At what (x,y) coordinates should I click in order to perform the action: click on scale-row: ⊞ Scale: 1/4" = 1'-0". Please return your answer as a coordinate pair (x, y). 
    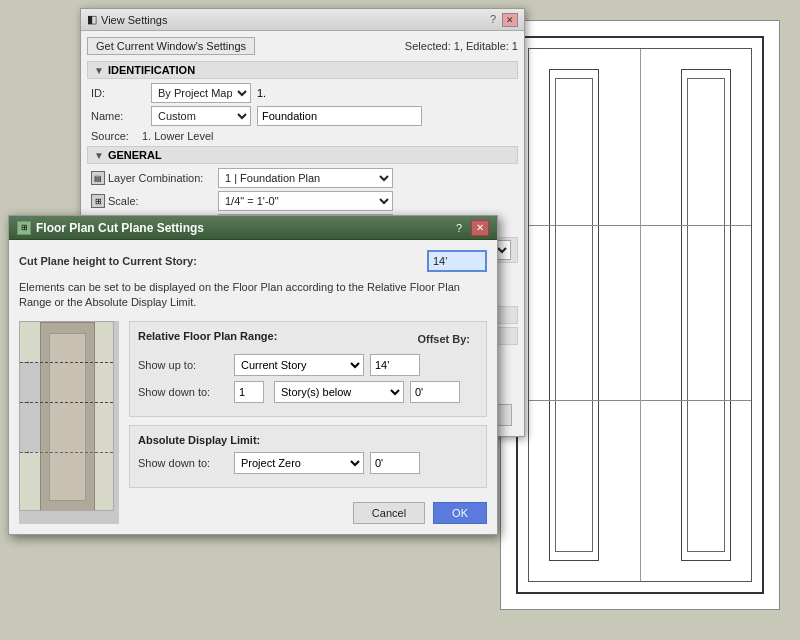
    Looking at the image, I should click on (302, 201).